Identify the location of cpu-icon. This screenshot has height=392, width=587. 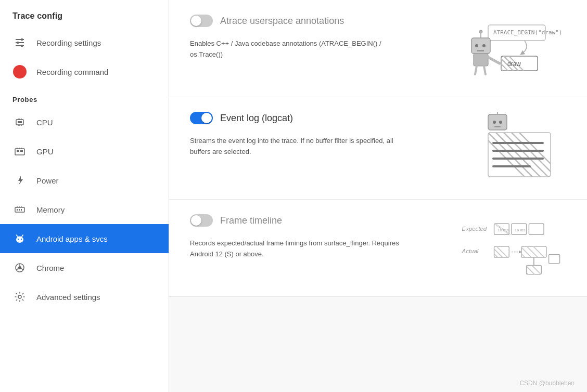
(20, 122).